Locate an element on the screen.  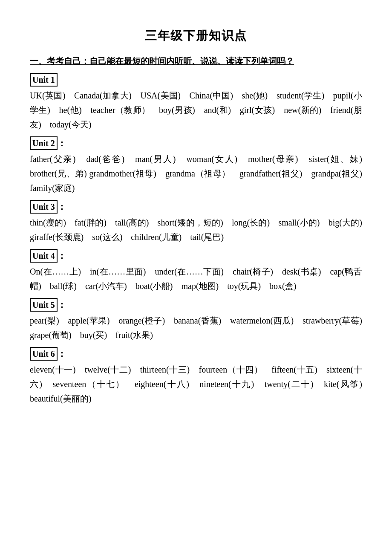
unit-content-unit2: father(父亲) dad(爸爸) man(男人) woman(女人) mot… is located at coordinates (196, 173).